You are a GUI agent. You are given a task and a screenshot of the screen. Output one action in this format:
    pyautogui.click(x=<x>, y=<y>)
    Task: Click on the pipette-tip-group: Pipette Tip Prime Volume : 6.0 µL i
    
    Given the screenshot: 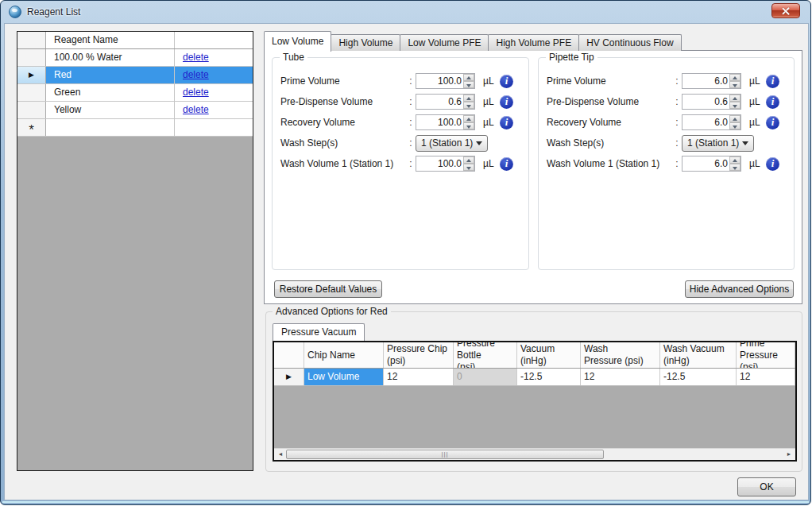 What is the action you would take?
    pyautogui.click(x=666, y=164)
    